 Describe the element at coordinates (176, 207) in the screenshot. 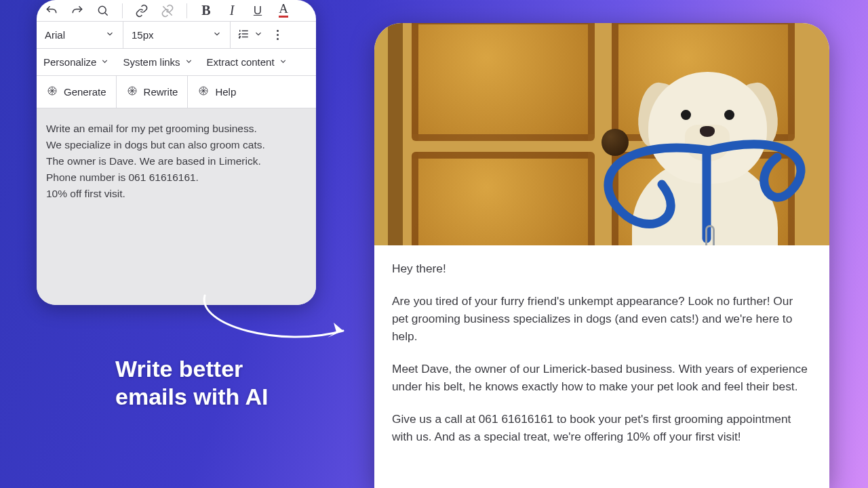

I see `editor-textarea: Write an email for my pet grooming busin…` at that location.